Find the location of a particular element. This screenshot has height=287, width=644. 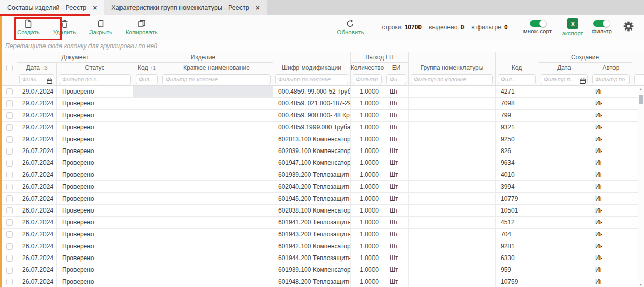

item-code-filter-input is located at coordinates (147, 80).